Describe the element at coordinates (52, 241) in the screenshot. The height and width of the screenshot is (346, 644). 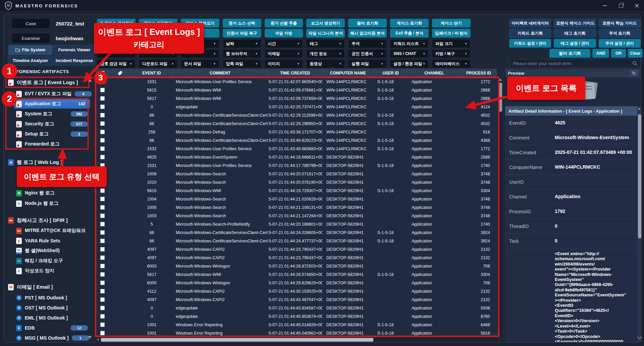
I see `tree-item: YARA Rule Sets` at that location.